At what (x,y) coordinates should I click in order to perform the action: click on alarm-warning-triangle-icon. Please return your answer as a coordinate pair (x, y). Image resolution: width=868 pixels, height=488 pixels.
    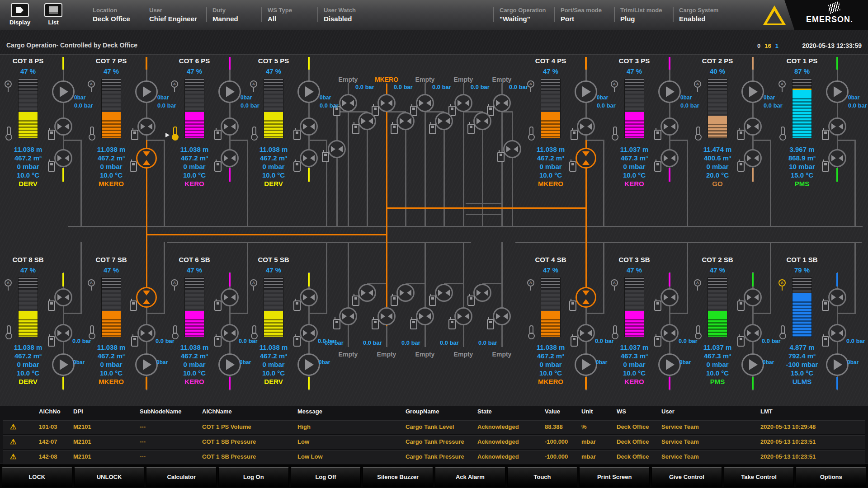
    Looking at the image, I should click on (774, 15).